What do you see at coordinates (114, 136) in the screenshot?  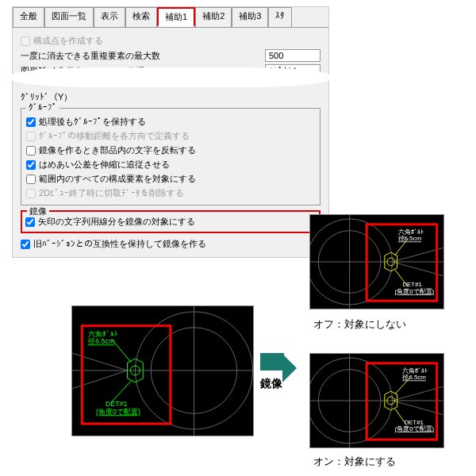 I see `lbl-move: ｸﾞﾙｰﾌﾟの移動距離を各方向で定義する` at bounding box center [114, 136].